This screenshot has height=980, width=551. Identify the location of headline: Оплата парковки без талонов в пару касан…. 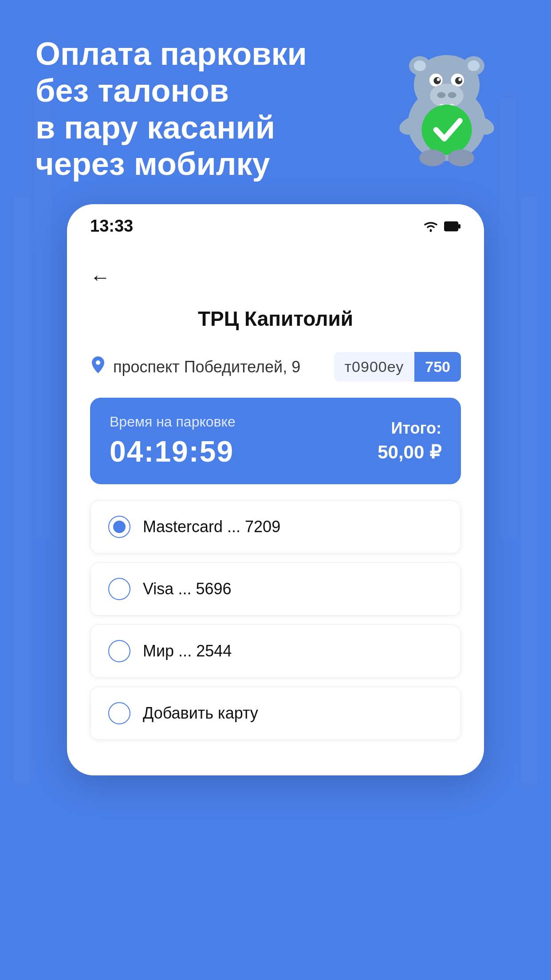
(171, 109).